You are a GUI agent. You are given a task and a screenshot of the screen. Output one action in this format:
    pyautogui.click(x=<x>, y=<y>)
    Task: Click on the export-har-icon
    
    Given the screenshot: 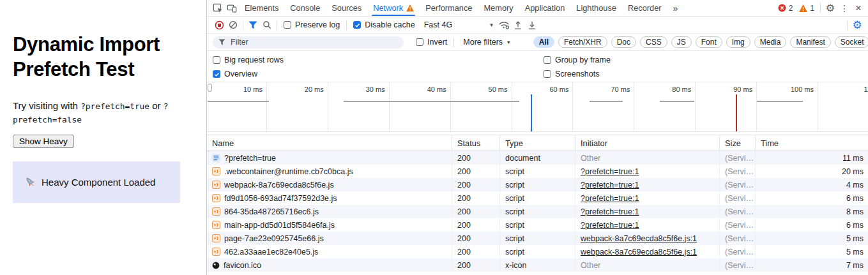 What is the action you would take?
    pyautogui.click(x=532, y=25)
    